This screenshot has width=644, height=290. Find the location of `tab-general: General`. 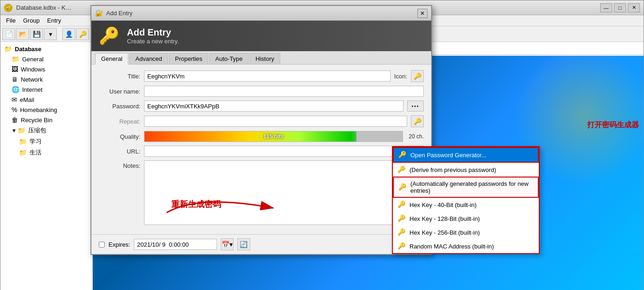

tab-general: General is located at coordinates (112, 59).